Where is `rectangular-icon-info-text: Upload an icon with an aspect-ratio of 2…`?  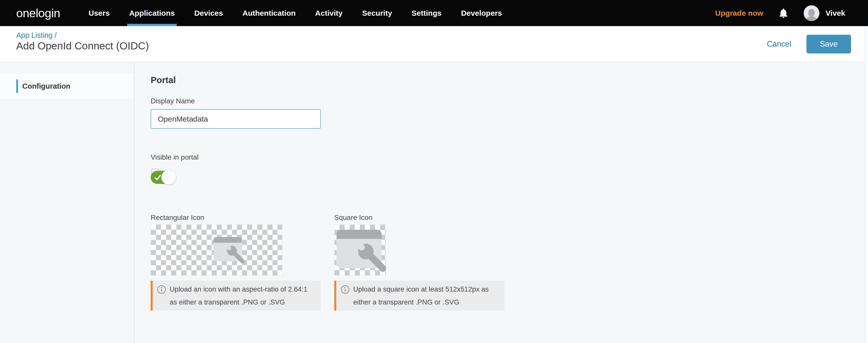
rectangular-icon-info-text: Upload an icon with an aspect-ratio of 2… is located at coordinates (243, 295).